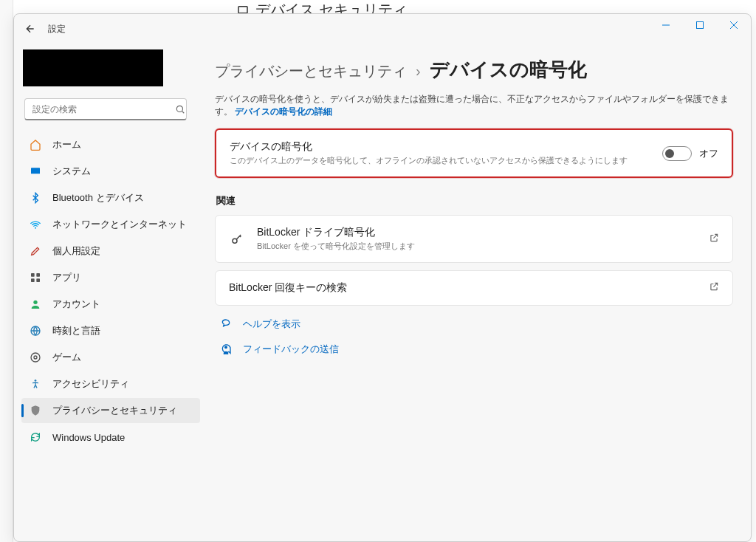  I want to click on apps-icon, so click(35, 278).